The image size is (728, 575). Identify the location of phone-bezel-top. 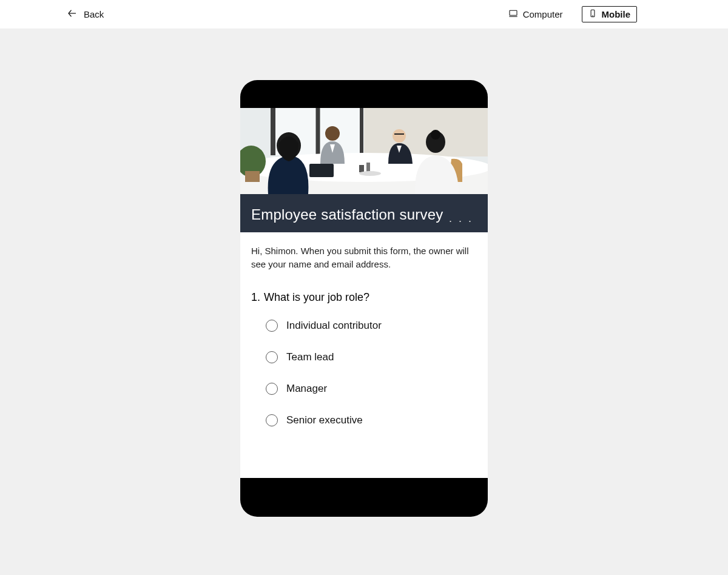
(364, 94).